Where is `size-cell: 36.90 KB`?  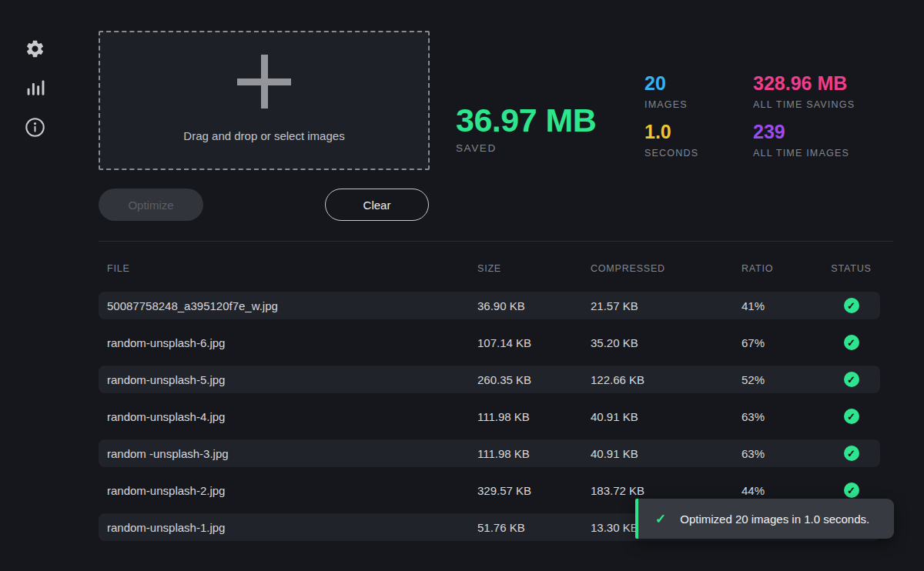 size-cell: 36.90 KB is located at coordinates (534, 306).